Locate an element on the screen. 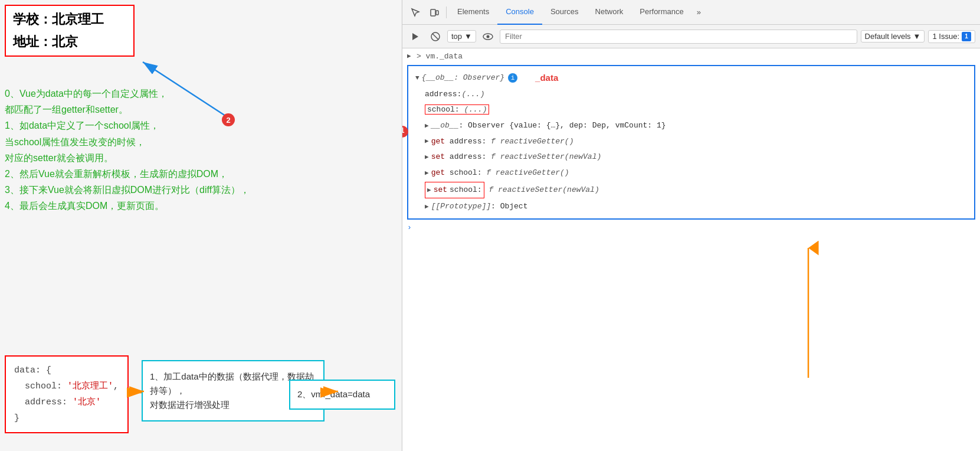 The width and height of the screenshot is (980, 451). tab-console: Console is located at coordinates (520, 12).